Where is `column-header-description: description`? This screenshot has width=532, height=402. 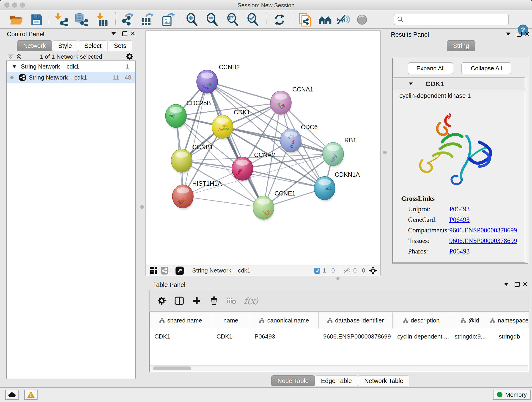 column-header-description: description is located at coordinates (421, 320).